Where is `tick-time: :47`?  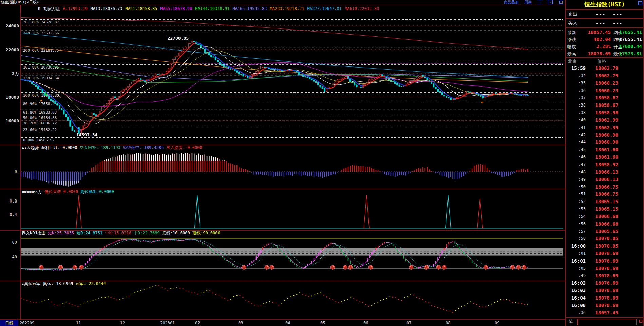 tick-time: :47 is located at coordinates (576, 165).